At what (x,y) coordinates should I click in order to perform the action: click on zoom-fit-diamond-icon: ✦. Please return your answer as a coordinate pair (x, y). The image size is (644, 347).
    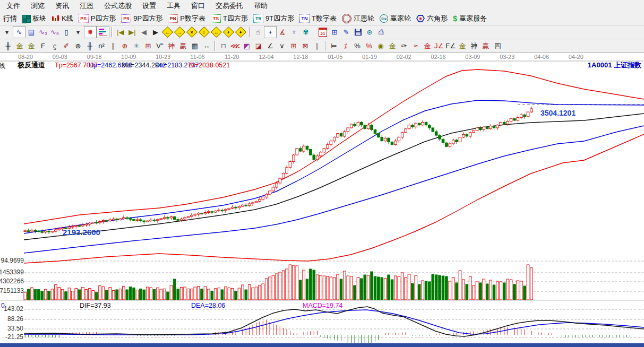
    Looking at the image, I should click on (241, 32).